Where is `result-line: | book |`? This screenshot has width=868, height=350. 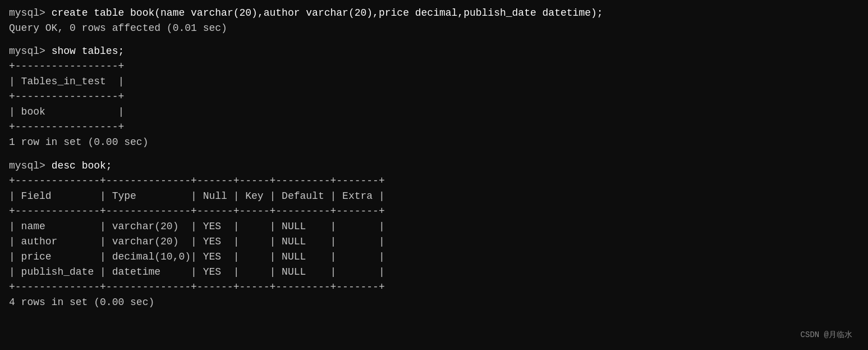 result-line: | book | is located at coordinates (434, 112).